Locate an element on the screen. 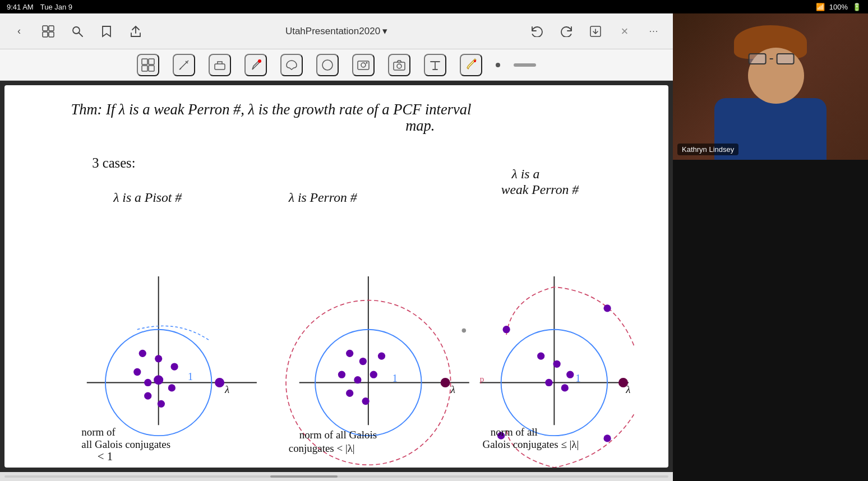 This screenshot has height=481, width=868. document-title: UtahPresentation2020 ▾ is located at coordinates (336, 31).